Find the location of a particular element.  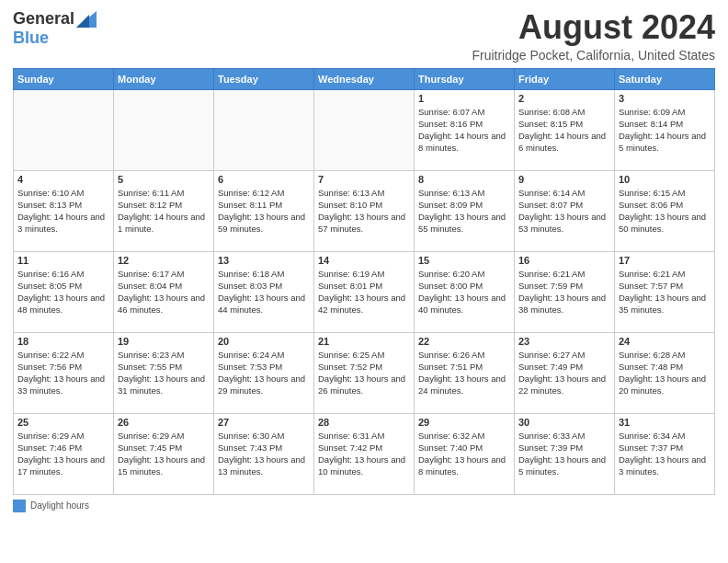

legend-box is located at coordinates (19, 506).